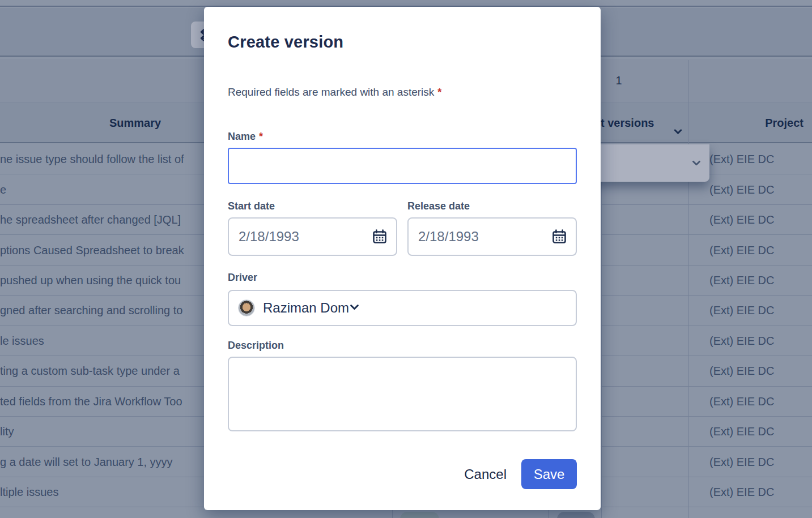 This screenshot has width=812, height=518. What do you see at coordinates (355, 308) in the screenshot?
I see `chevron-down-icon` at bounding box center [355, 308].